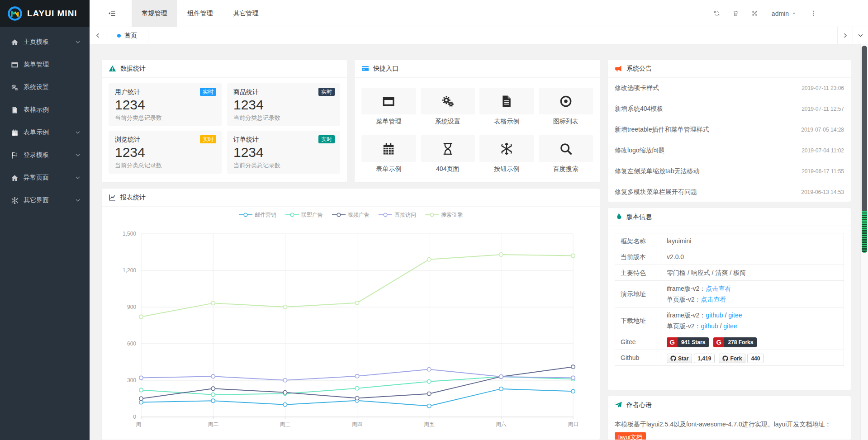 The width and height of the screenshot is (868, 440). I want to click on author-text-line: 本模板基于layui2.5.4以及font-awesome-4.7.0进行实现。…, so click(729, 424).